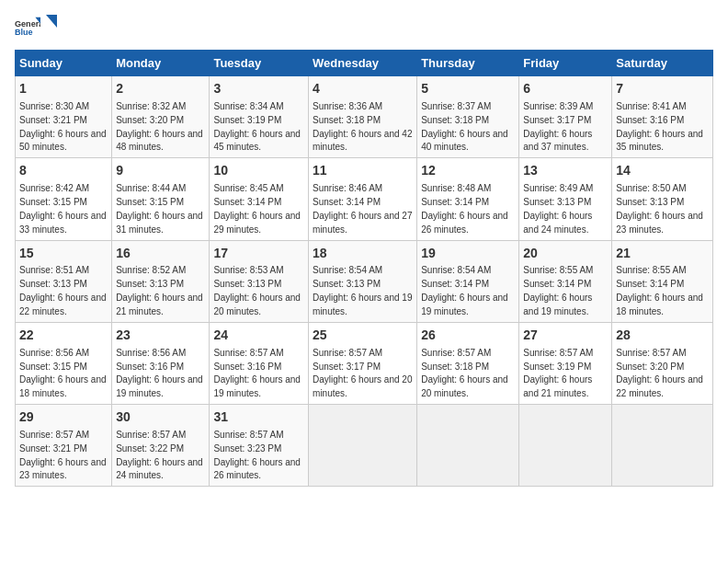 The image size is (728, 563). I want to click on calendar-cell: 25Sunrise: 8:57 AMSunset: 3:17 PMDayligh…, so click(363, 362).